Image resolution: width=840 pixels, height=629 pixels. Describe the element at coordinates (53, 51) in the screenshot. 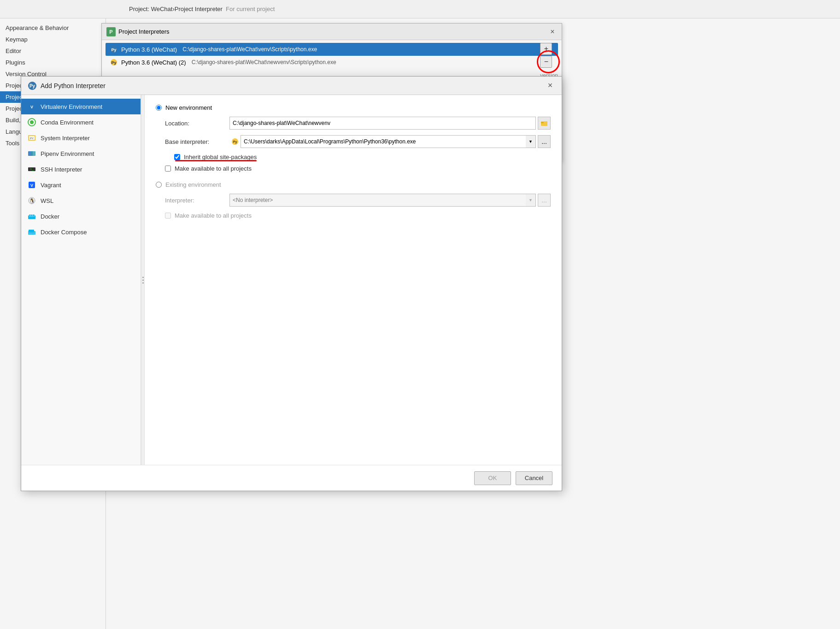

I see `sidebar-item-editor: Editor` at that location.